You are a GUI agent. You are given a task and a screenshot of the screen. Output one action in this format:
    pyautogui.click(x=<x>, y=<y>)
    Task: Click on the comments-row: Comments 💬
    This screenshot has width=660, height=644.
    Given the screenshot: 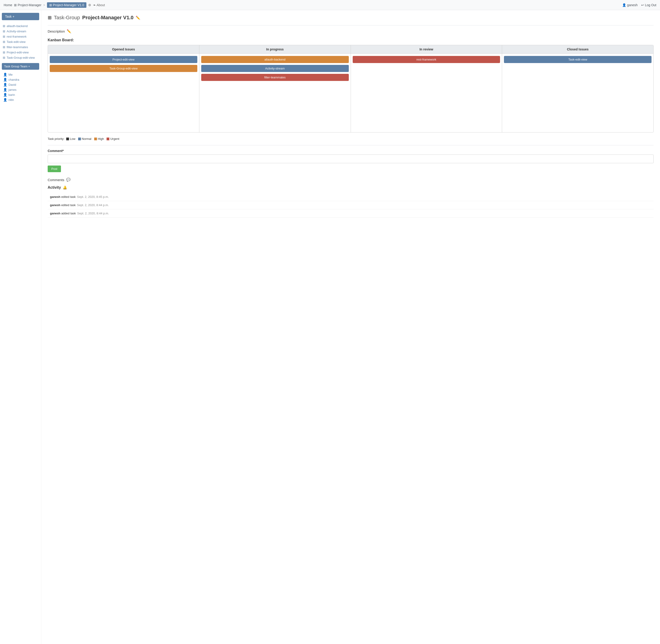 What is the action you would take?
    pyautogui.click(x=351, y=180)
    